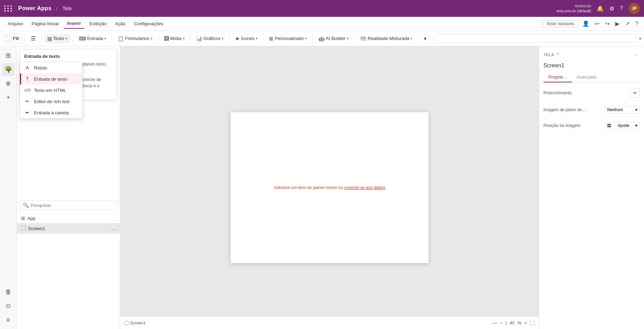 This screenshot has width=644, height=329. Describe the element at coordinates (95, 39) in the screenshot. I see `entrada-label: Entrada` at that location.